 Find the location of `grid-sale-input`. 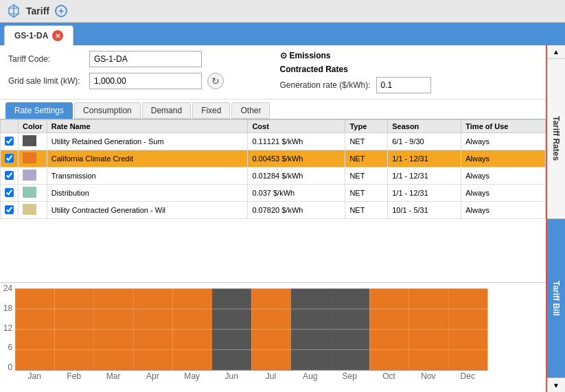

grid-sale-input is located at coordinates (146, 81).